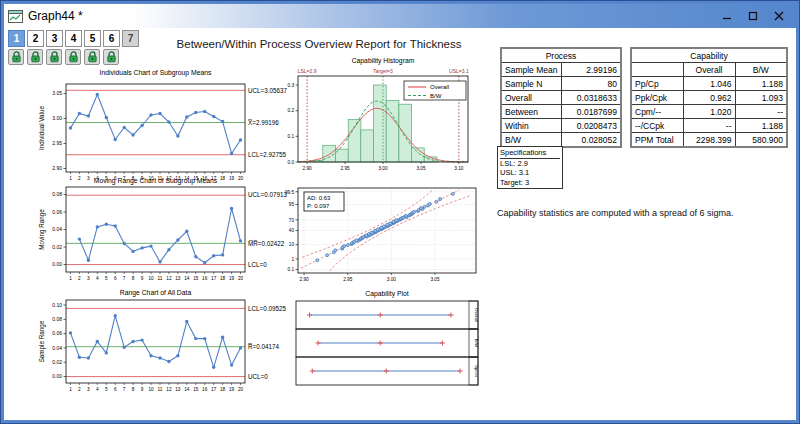  I want to click on table-row: Sample N80, so click(561, 84).